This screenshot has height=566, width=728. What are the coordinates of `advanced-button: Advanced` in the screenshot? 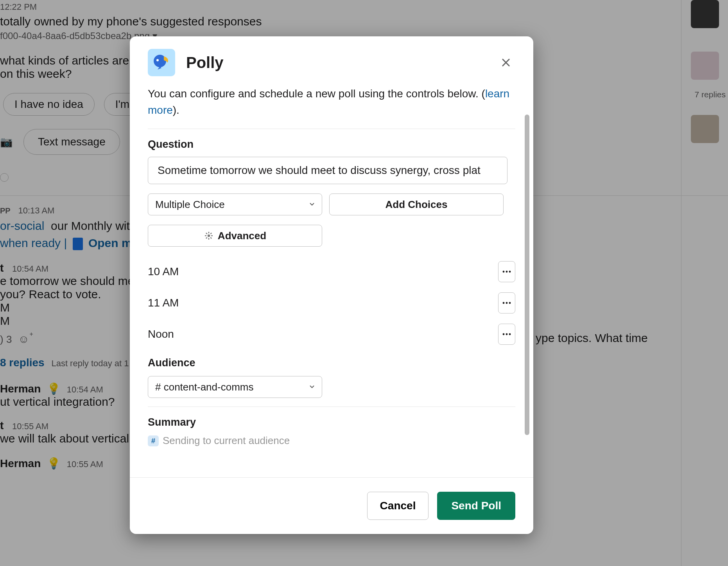 It's located at (235, 236).